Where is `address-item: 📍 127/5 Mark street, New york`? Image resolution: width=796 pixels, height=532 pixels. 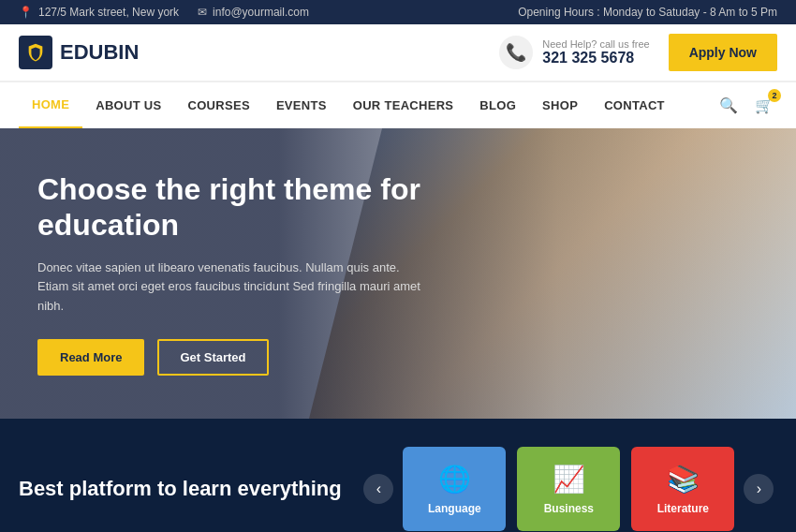
address-item: 📍 127/5 Mark street, New york is located at coordinates (99, 12).